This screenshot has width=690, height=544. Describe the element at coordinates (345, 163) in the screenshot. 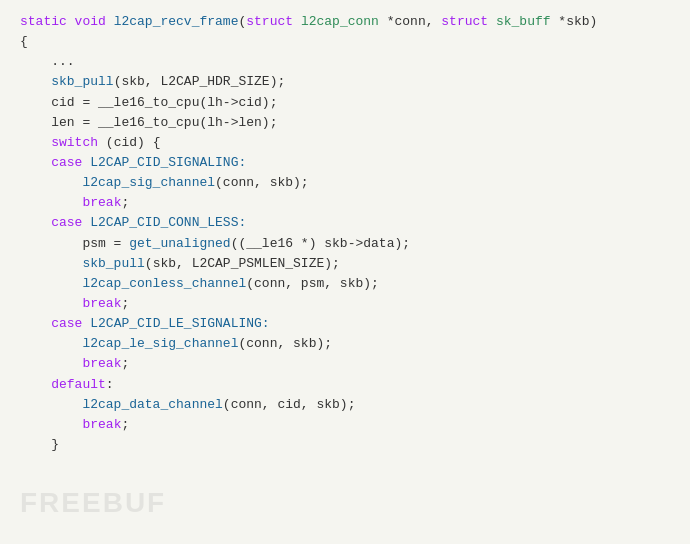

I see `code-line: case L2CAP_CID_SIGNALING:` at that location.